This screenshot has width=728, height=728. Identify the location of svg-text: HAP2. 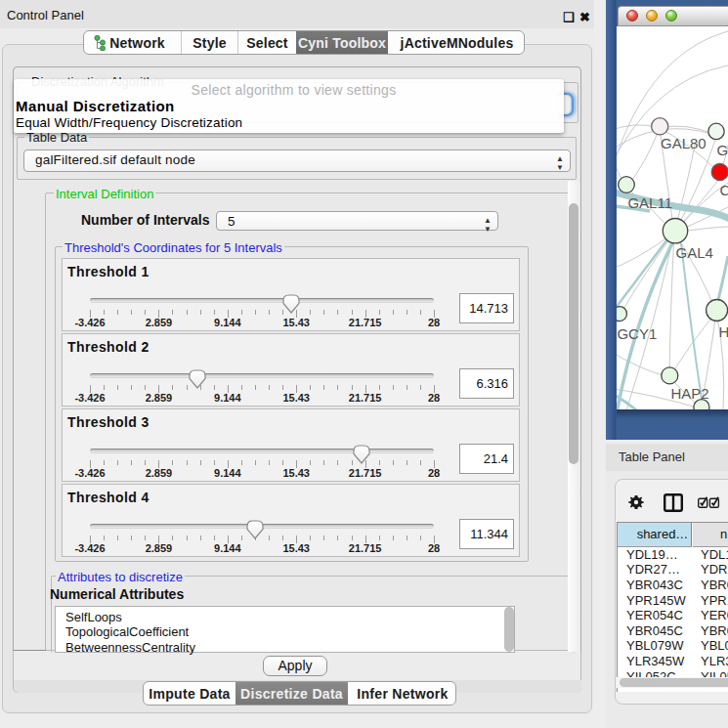
(690, 393).